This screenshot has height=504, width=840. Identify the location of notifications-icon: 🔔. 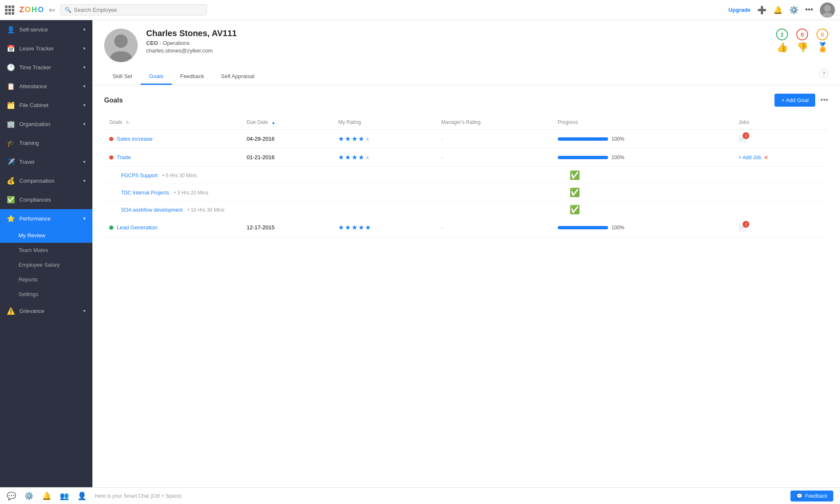
(778, 10).